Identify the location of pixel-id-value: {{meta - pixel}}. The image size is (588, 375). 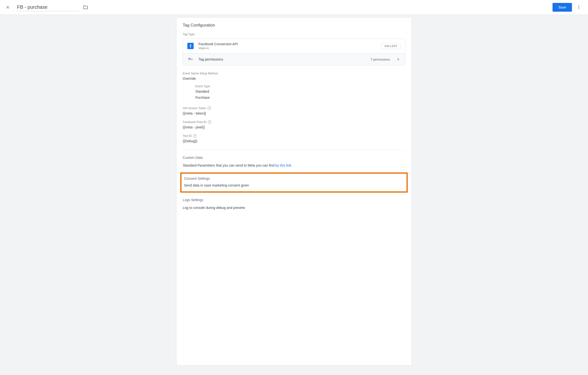
(294, 127).